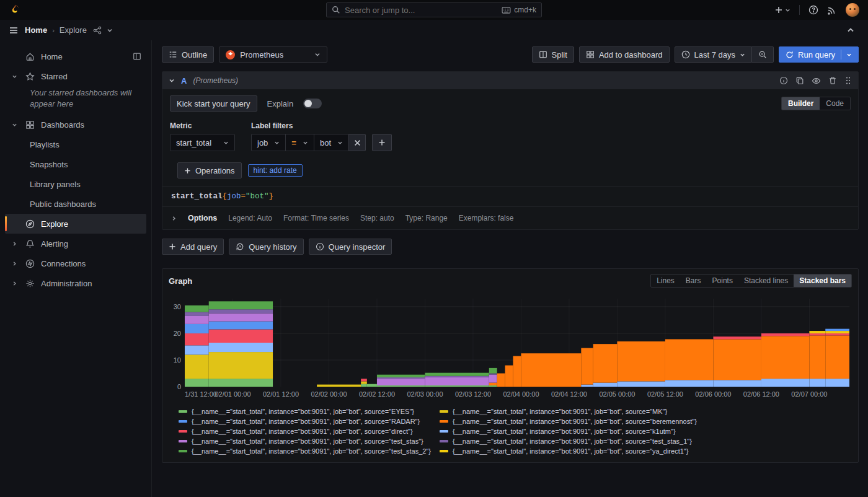 The image size is (868, 497). I want to click on legend-item-EYES: {__name__="start_total", instance="bot:9…, so click(305, 411).